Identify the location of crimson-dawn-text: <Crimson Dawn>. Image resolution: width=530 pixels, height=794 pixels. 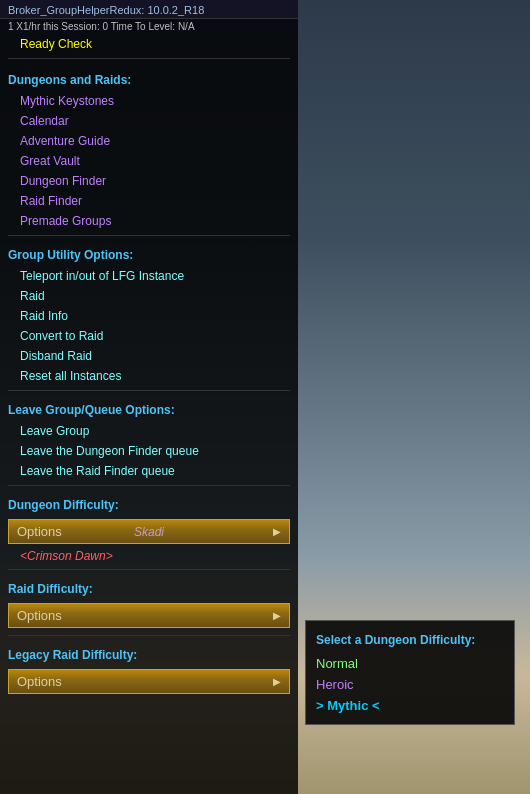
(149, 556).